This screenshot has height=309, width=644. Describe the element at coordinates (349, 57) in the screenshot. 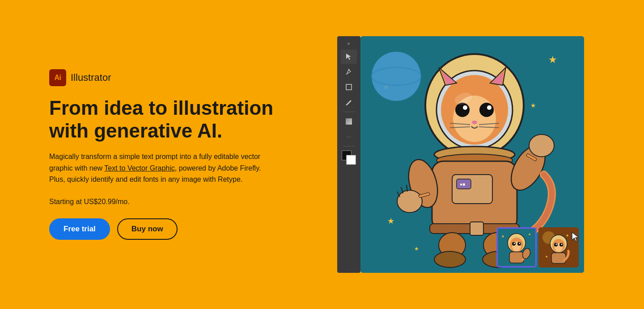

I see `select-tool` at that location.